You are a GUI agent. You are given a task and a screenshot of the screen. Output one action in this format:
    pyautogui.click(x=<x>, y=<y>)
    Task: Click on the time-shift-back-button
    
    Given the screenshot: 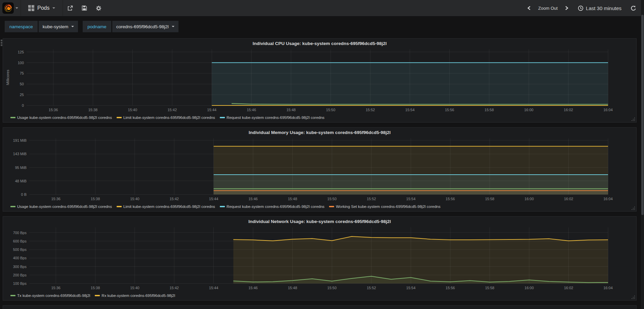 What is the action you would take?
    pyautogui.click(x=529, y=8)
    